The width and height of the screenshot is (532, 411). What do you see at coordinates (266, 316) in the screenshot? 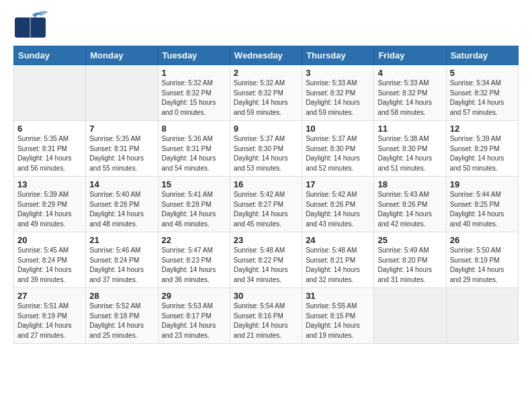
I see `calendar-cell: 30Sunrise: 5:54 AM Sunset: 8:16 PM Dayli…` at bounding box center [266, 316].